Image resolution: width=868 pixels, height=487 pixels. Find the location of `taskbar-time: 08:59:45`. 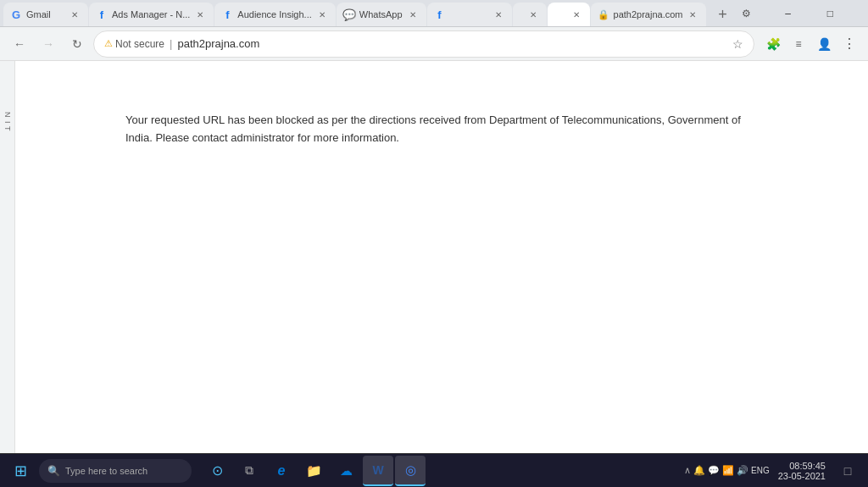

taskbar-time: 08:59:45 is located at coordinates (807, 466).